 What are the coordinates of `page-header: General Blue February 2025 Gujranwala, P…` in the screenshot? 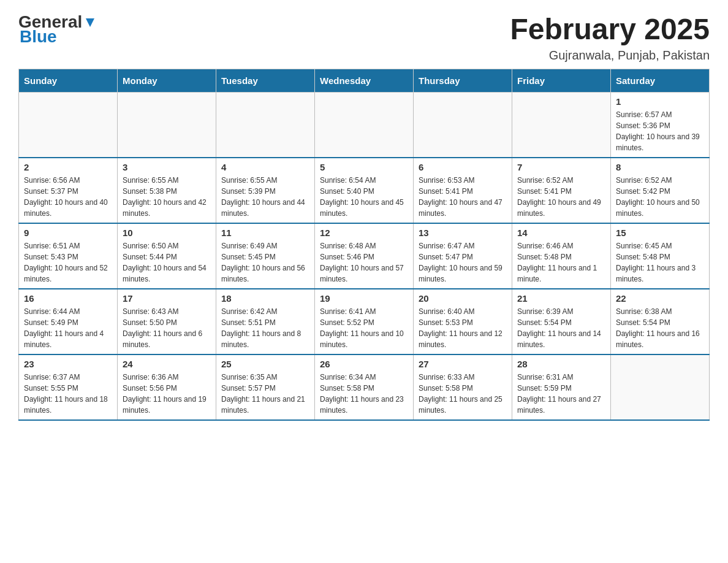 It's located at (364, 37).